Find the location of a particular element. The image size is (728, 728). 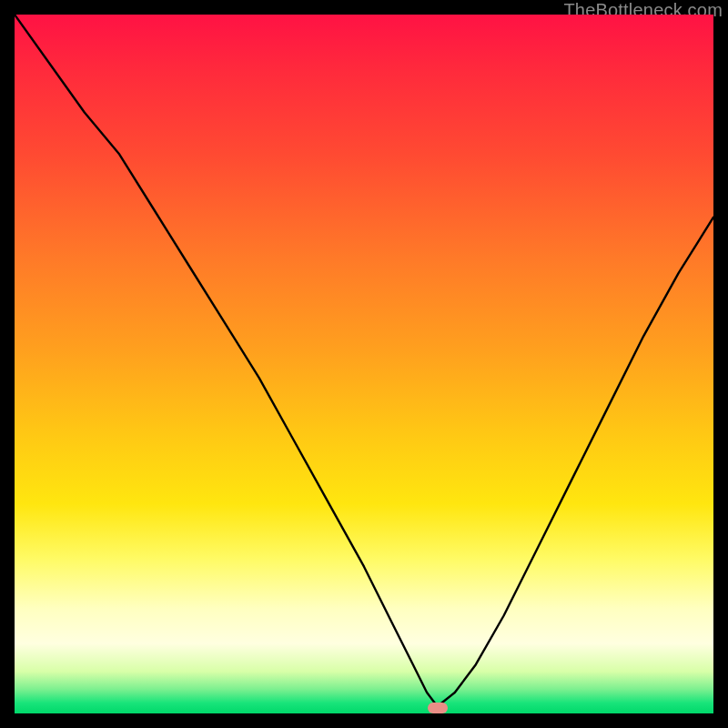

minimum-marker is located at coordinates (438, 708).